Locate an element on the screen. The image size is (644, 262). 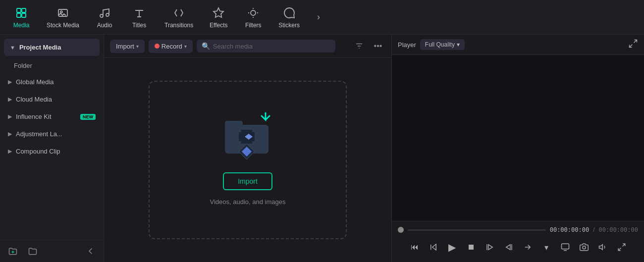
filters-icon is located at coordinates (253, 13).